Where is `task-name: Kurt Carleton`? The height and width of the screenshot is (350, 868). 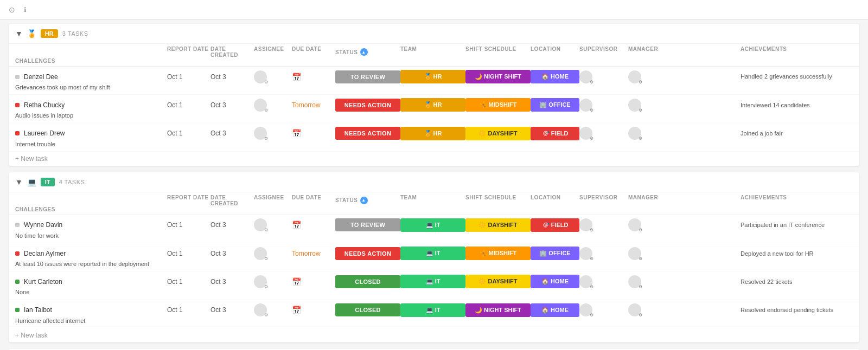 task-name: Kurt Carleton is located at coordinates (43, 282).